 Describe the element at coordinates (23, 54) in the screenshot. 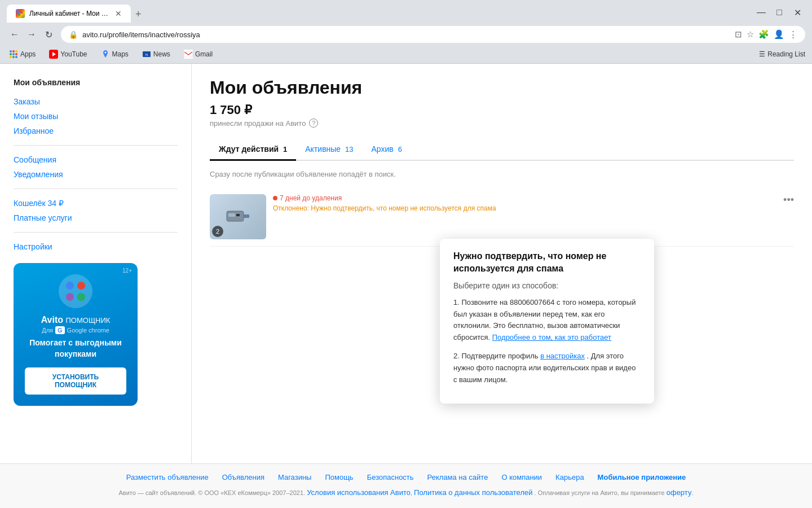

I see `bookmark-apps: Apps` at that location.